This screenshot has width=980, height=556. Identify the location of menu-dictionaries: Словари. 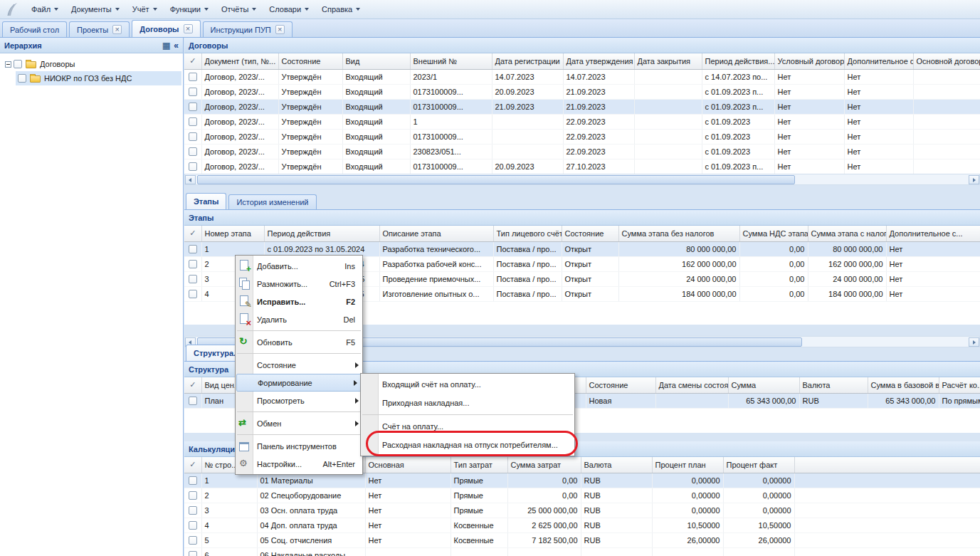
(289, 9).